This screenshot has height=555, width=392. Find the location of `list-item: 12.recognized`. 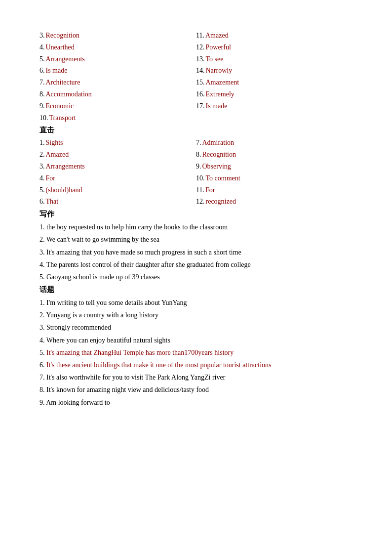

list-item: 12.recognized is located at coordinates (274, 202).